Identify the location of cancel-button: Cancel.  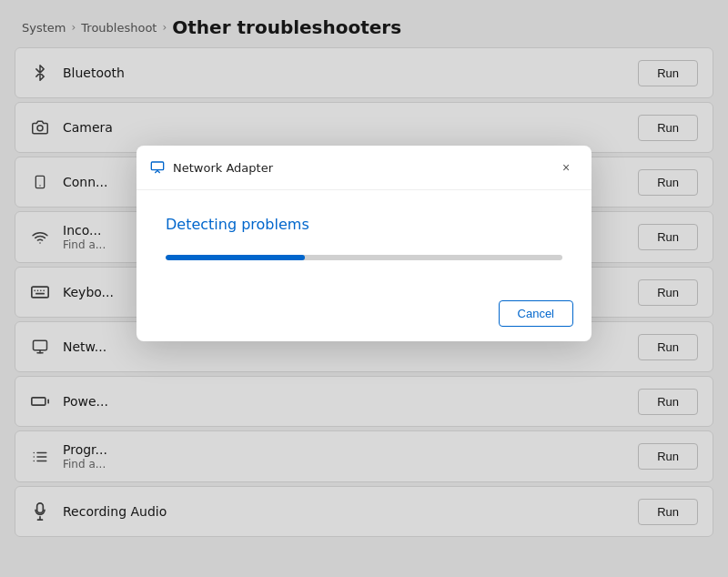
(536, 313).